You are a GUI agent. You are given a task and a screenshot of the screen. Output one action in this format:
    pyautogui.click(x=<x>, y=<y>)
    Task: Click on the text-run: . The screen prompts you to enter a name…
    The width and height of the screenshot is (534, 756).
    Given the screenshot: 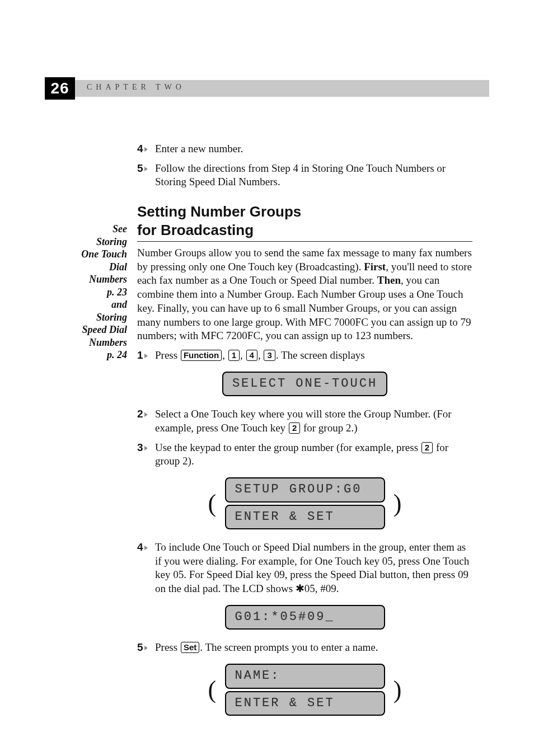 What is the action you would take?
    pyautogui.click(x=289, y=647)
    